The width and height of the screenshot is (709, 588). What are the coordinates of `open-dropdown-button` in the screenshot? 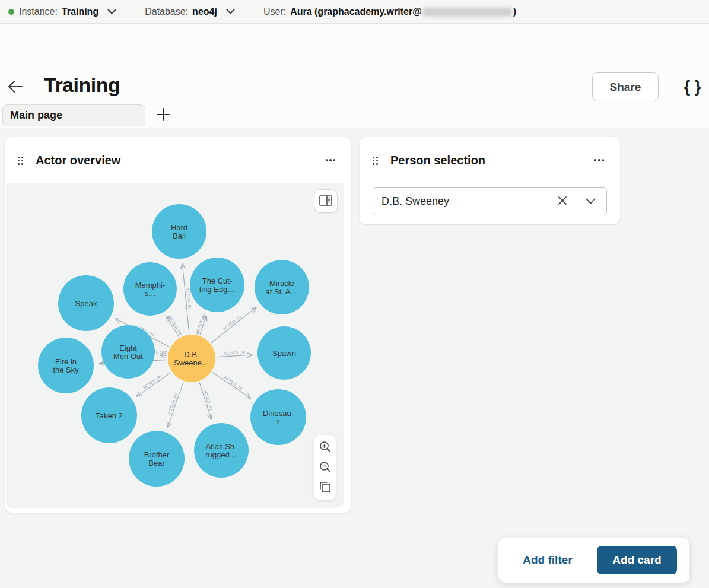 It's located at (590, 202).